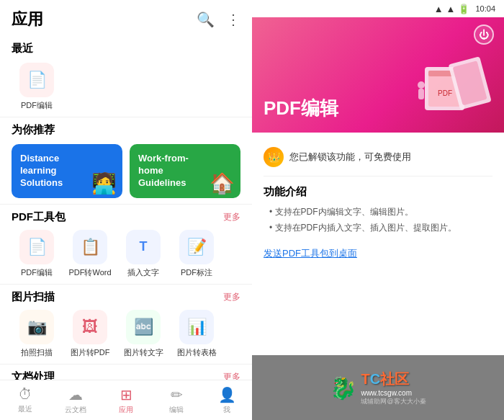 Image resolution: width=504 pixels, height=420 pixels. What do you see at coordinates (197, 247) in the screenshot?
I see `pdf-annotate-icon: 📝` at bounding box center [197, 247].